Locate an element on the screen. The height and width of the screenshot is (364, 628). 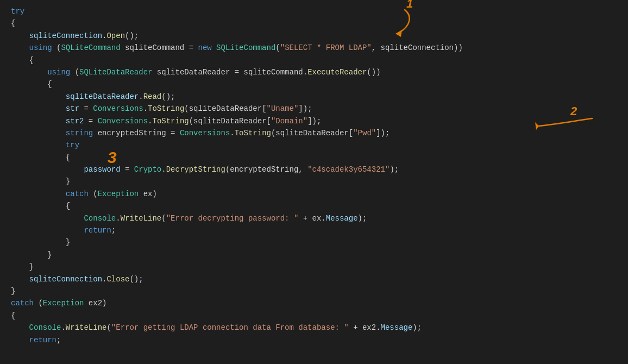
token: ); is located at coordinates (363, 218).